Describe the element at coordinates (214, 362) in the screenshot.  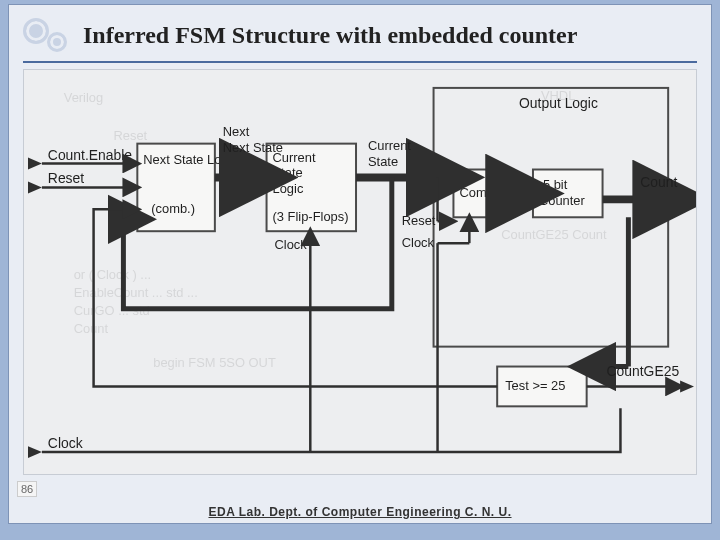
I see `svg-text: begin FSM 5SO OUT` at that location.